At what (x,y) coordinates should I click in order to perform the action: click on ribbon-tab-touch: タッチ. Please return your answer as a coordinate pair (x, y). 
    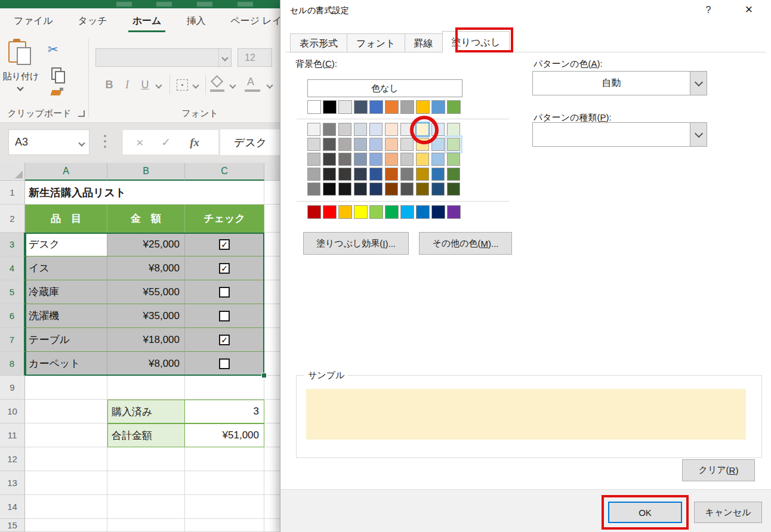
    Looking at the image, I should click on (93, 21).